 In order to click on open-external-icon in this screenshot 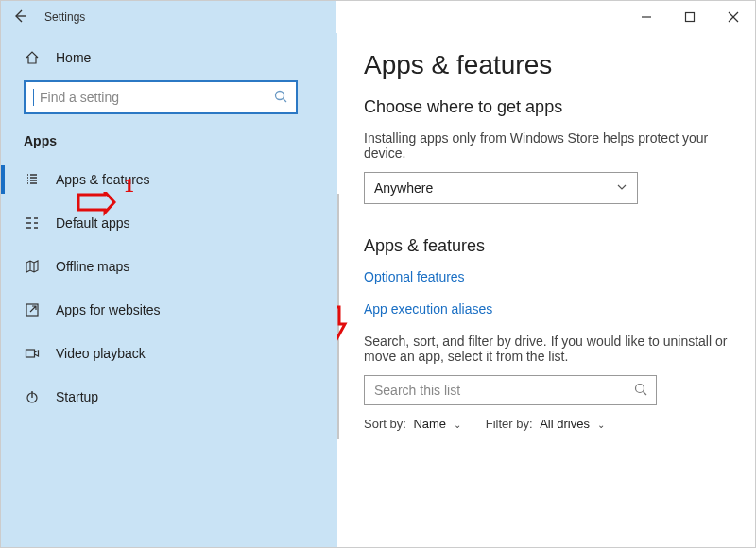, I will do `click(32, 310)`.